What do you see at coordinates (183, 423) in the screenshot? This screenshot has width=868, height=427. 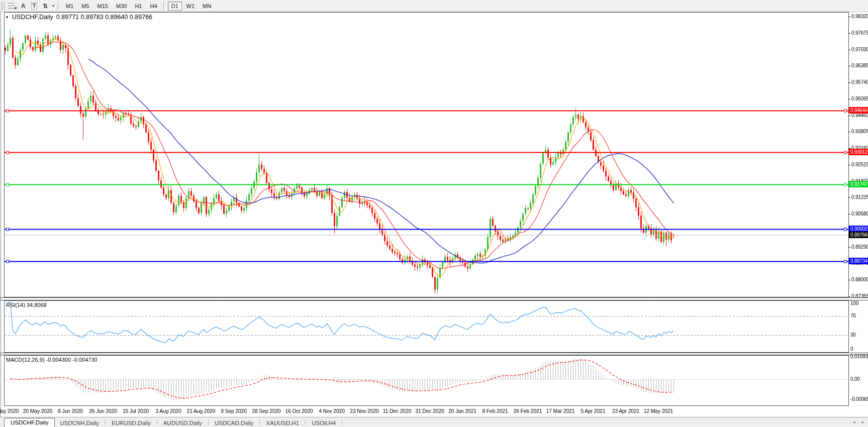 I see `chart-tab-audusd: AUDUSD,Daily` at bounding box center [183, 423].